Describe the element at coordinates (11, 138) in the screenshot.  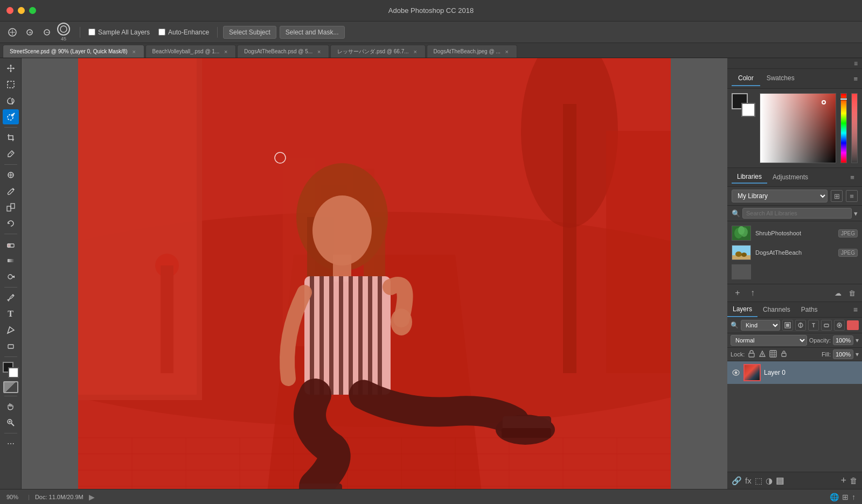
I see `tool-crop` at that location.